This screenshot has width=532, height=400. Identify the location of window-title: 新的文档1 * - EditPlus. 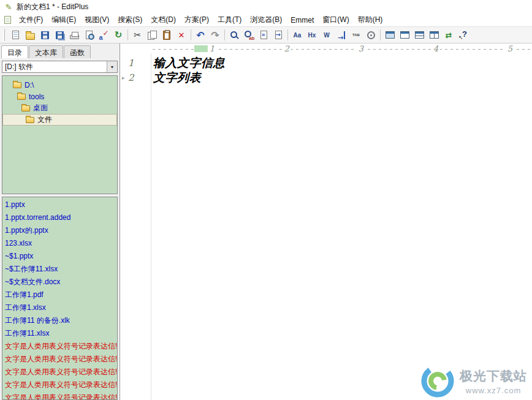
(53, 7).